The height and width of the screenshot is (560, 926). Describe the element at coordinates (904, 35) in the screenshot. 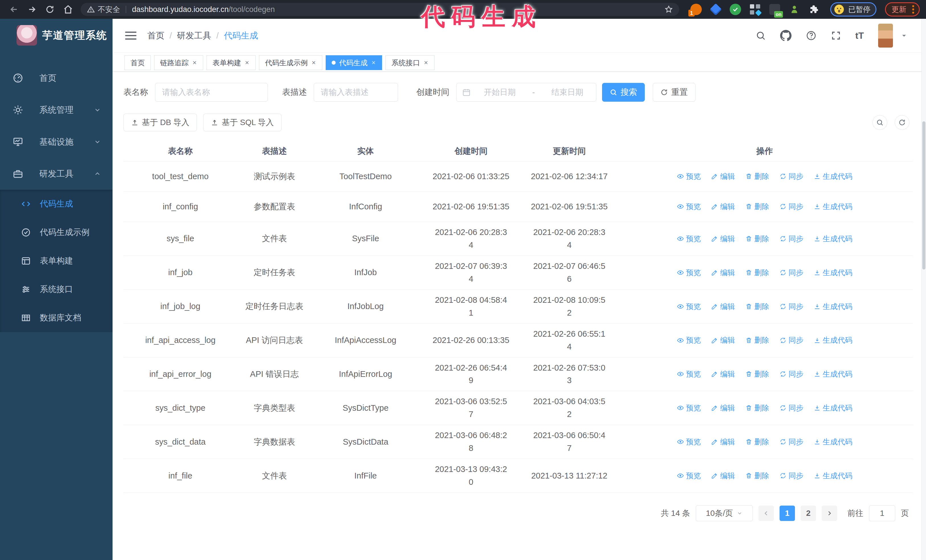

I see `avatar-caret-icon` at that location.